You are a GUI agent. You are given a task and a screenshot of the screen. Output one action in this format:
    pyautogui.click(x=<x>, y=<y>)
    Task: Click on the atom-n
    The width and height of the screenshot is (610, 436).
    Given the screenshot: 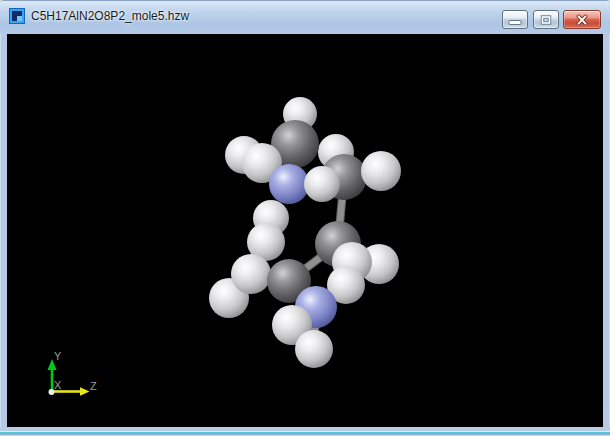 What is the action you would take?
    pyautogui.click(x=289, y=184)
    